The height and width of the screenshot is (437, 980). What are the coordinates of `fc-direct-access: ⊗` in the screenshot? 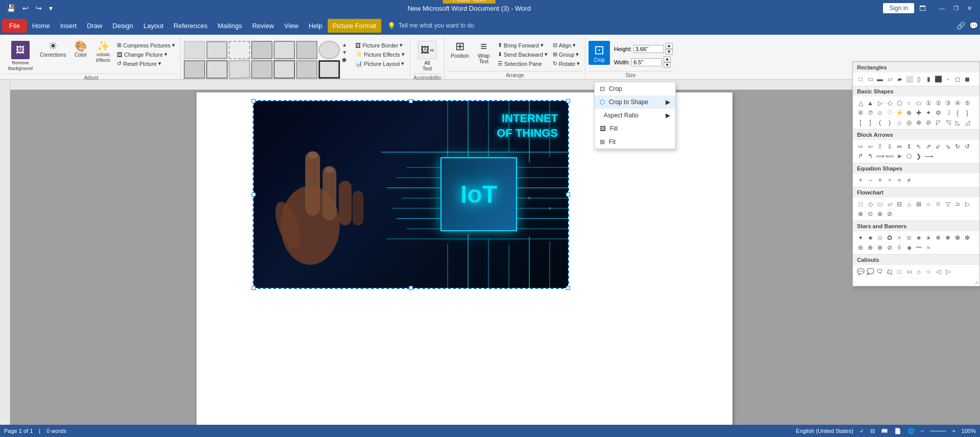 It's located at (880, 214).